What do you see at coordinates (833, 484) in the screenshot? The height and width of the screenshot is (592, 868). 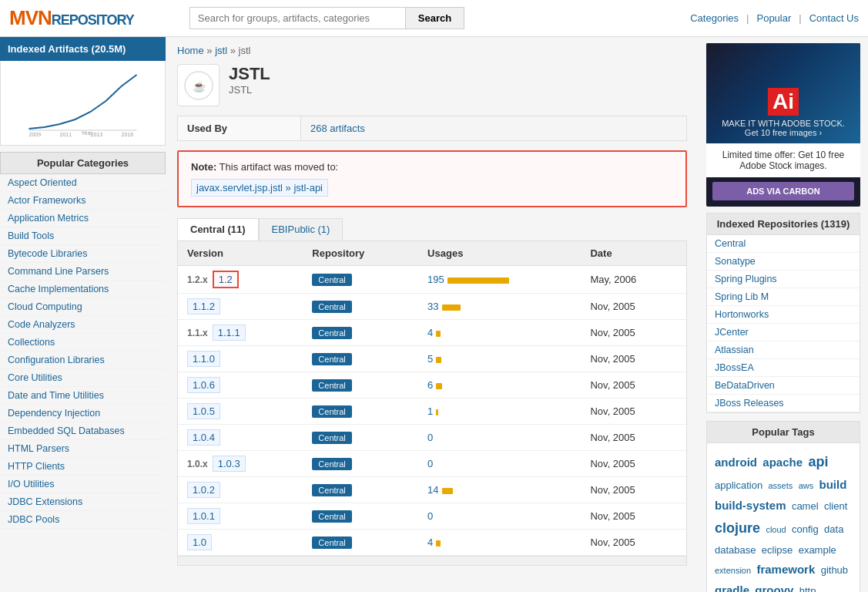 I see `tag-build: build` at bounding box center [833, 484].